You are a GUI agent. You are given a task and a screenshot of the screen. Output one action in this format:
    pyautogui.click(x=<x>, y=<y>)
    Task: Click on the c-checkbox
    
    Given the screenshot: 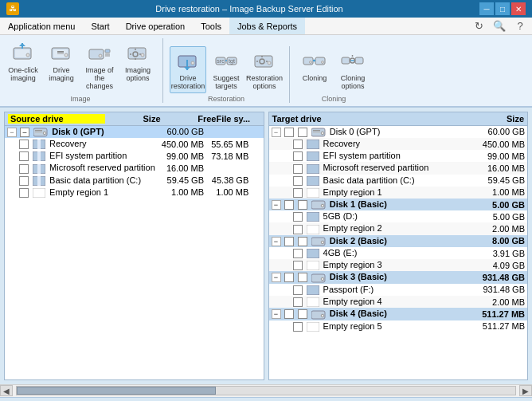 What is the action you would take?
    pyautogui.click(x=24, y=181)
    